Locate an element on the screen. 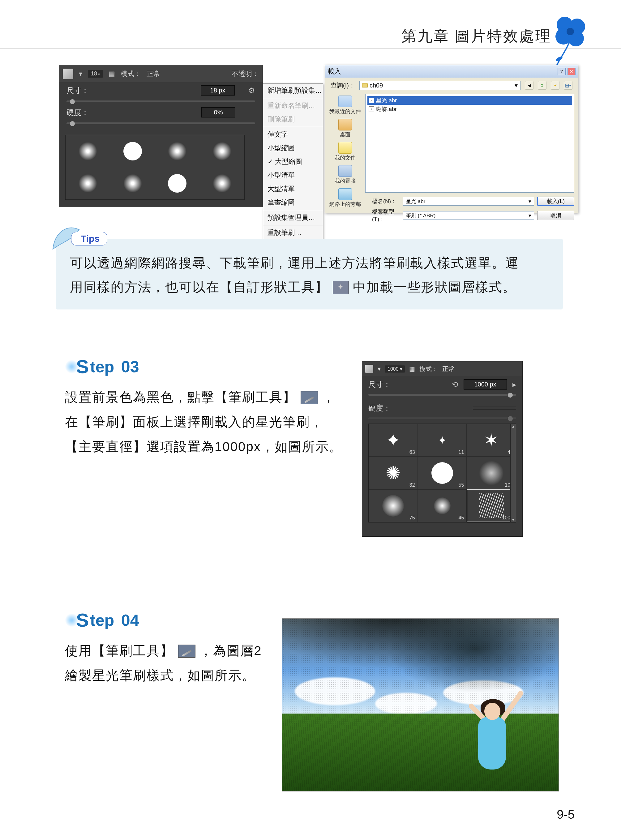 The image size is (621, 840). folder-icon is located at coordinates (365, 85).